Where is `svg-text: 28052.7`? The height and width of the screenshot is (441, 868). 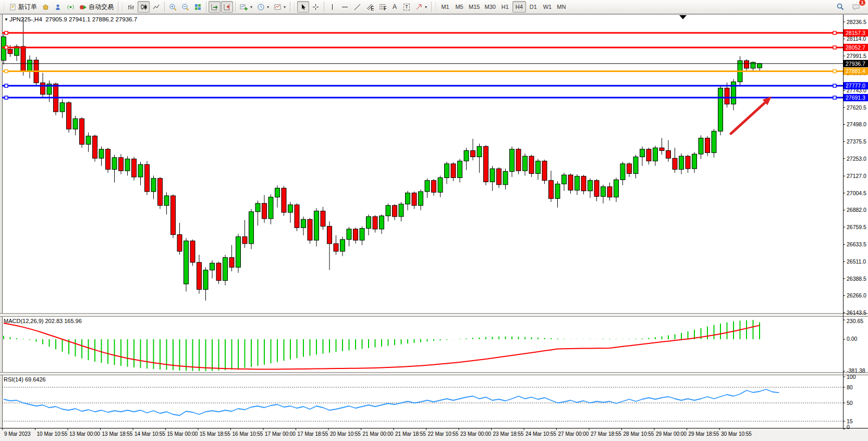
svg-text: 28052.7 is located at coordinates (855, 47).